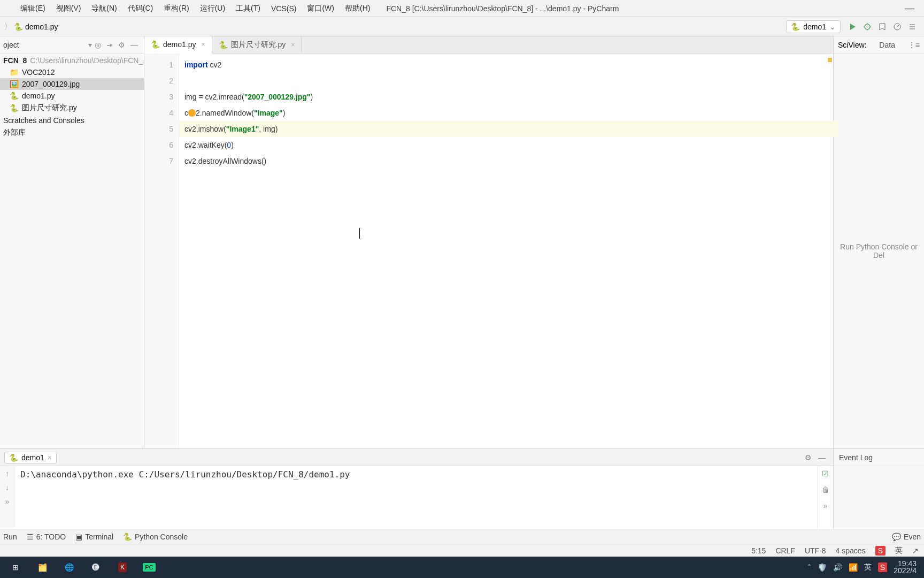 The height and width of the screenshot is (578, 924). What do you see at coordinates (7, 488) in the screenshot?
I see `scroll-down-icon: ↓` at bounding box center [7, 488].